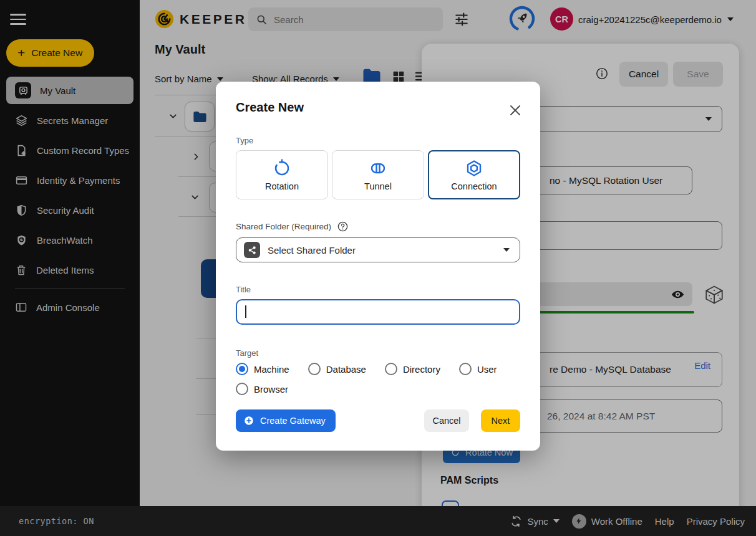 The width and height of the screenshot is (756, 536). I want to click on tunnel-icon, so click(378, 168).